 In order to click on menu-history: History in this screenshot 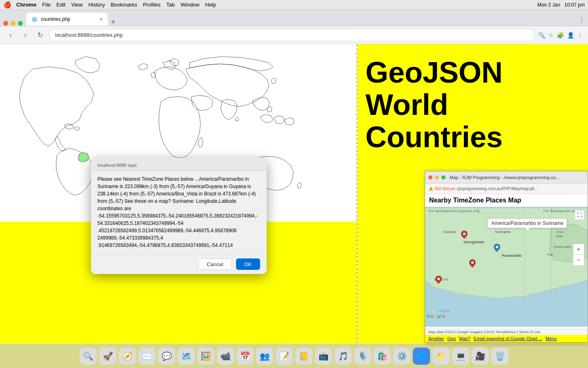, I will do `click(96, 5)`.